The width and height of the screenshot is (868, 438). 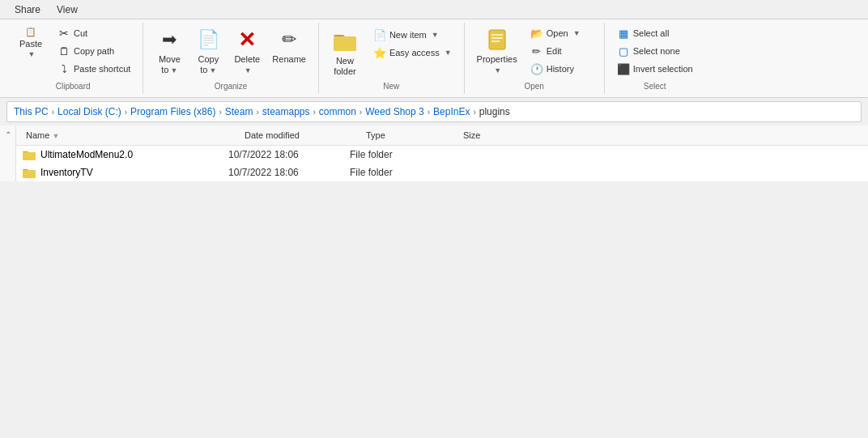 What do you see at coordinates (497, 60) in the screenshot?
I see `properties-label: Properties` at bounding box center [497, 60].